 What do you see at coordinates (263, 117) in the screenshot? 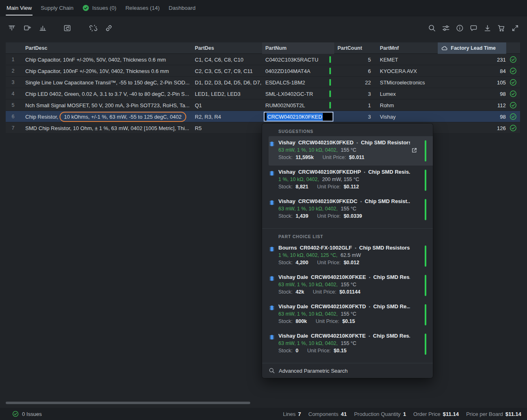
I see `table-row-selected: 6 Chip Resistor, 10 kOhms, +/-1 %, 63 mW…` at bounding box center [263, 117].